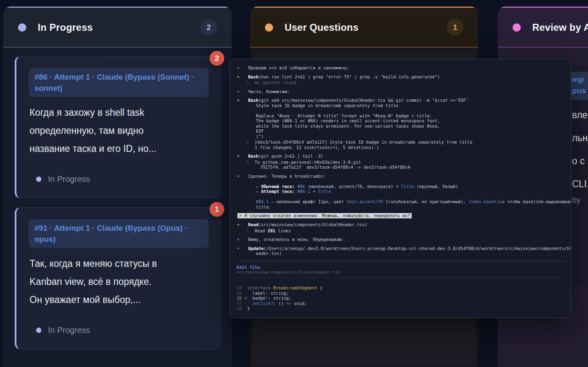  What do you see at coordinates (400, 298) in the screenshot?
I see `edit-file-diff: 14interface BreadcrumbSegment {15 label:…` at bounding box center [400, 298].